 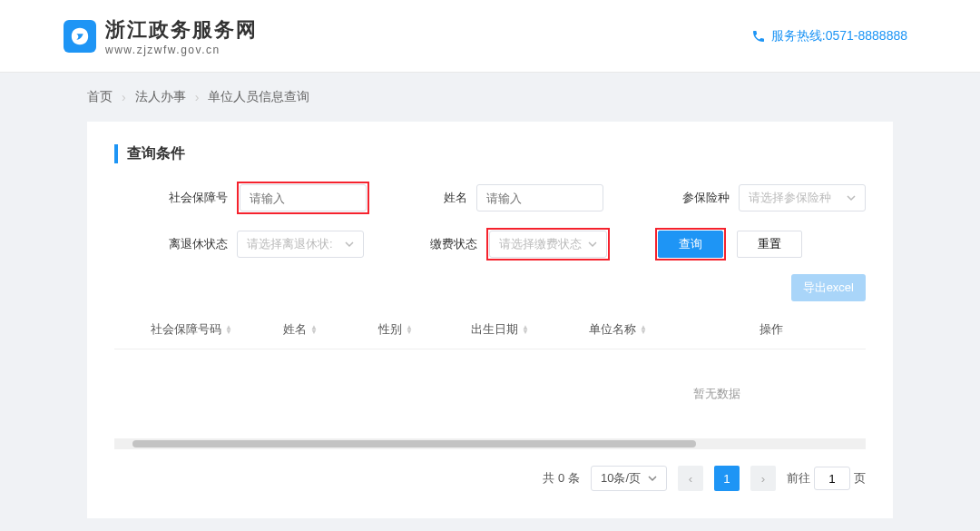 What do you see at coordinates (181, 30) in the screenshot?
I see `site-title: 浙江政务服务网` at bounding box center [181, 30].